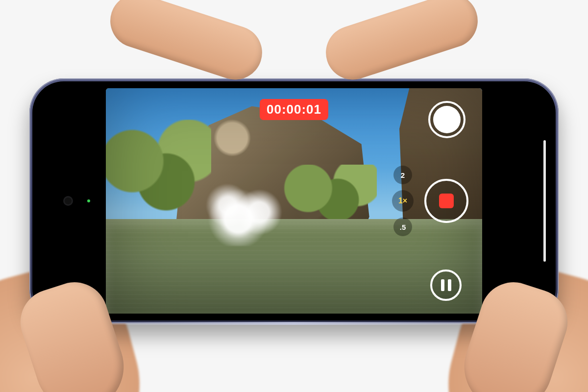  Describe the element at coordinates (186, 43) in the screenshot. I see `left-index-finger` at that location.